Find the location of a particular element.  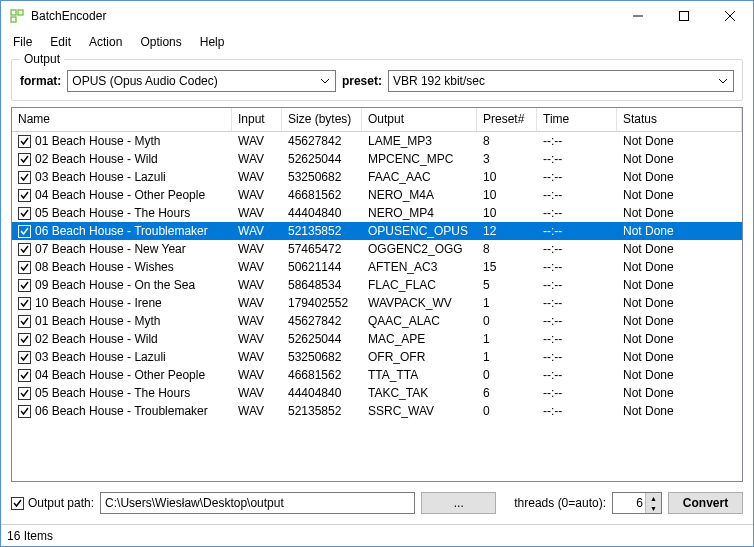

browse-button: ... is located at coordinates (458, 503).